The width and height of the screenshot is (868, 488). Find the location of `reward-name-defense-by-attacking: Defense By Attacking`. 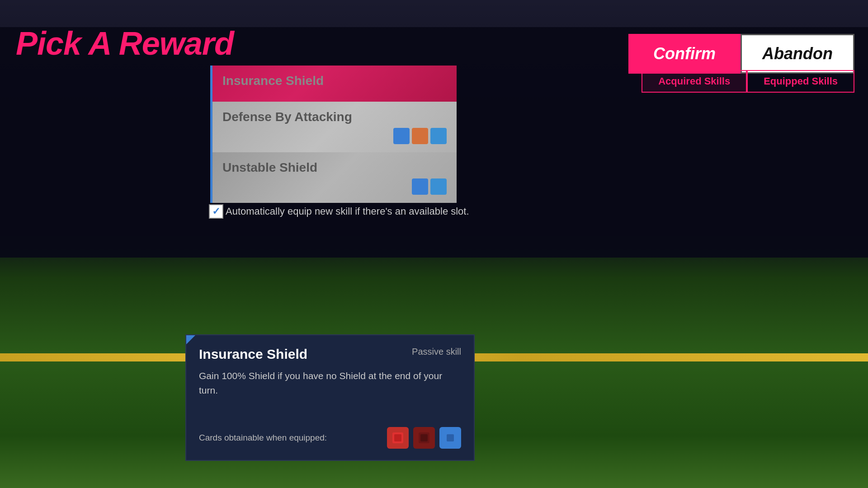

reward-name-defense-by-attacking: Defense By Attacking is located at coordinates (335, 117).